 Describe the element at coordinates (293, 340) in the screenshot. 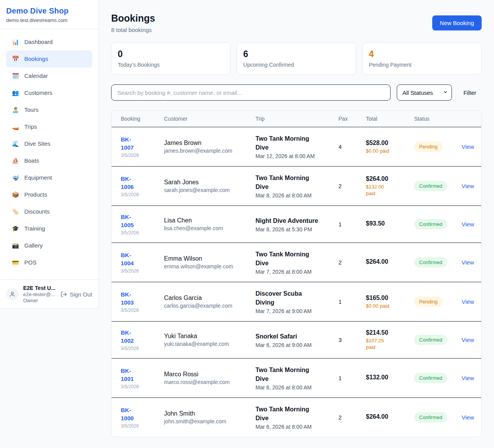

I see `trip-cell: Snorkel Safari Mar 6, 2026 at 9:00 AM` at that location.